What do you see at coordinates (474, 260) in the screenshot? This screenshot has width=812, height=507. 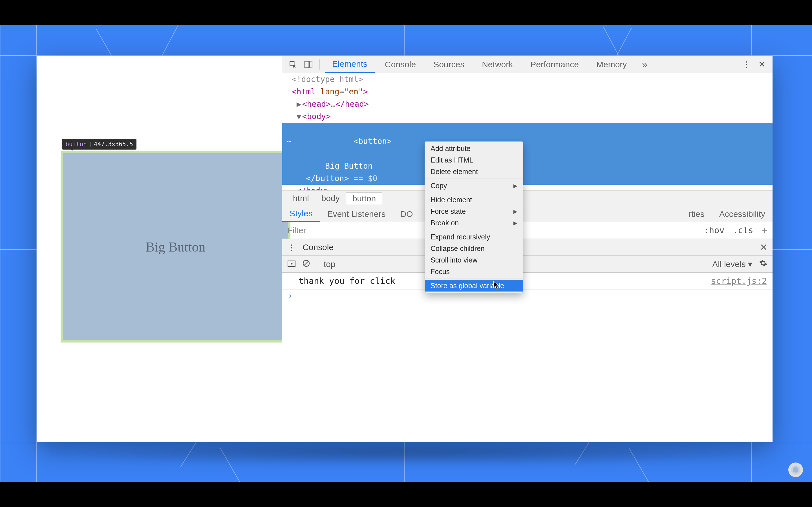 I see `ctx-scroll-into-view: Scroll into view` at bounding box center [474, 260].